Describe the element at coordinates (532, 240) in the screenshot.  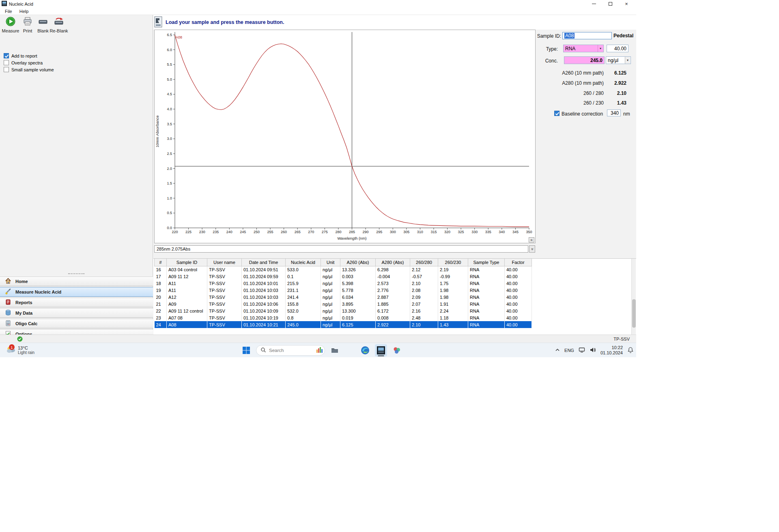
I see `collapse-panel-button: «` at that location.